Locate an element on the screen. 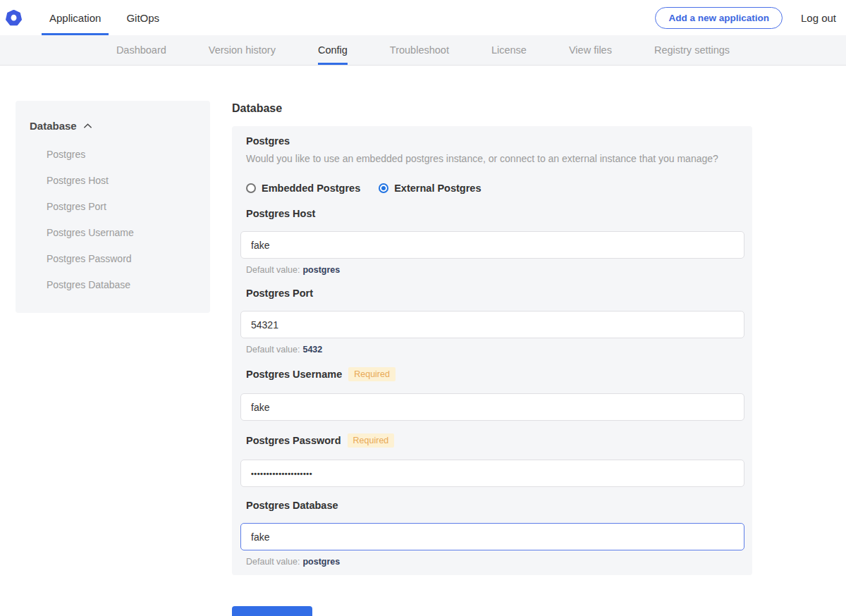 The width and height of the screenshot is (846, 616). postgres-host-input is located at coordinates (492, 245).